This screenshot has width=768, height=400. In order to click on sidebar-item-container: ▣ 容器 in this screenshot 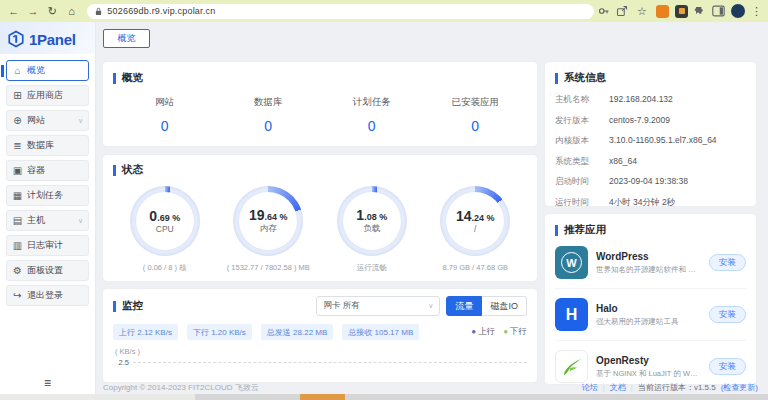, I will do `click(48, 170)`.